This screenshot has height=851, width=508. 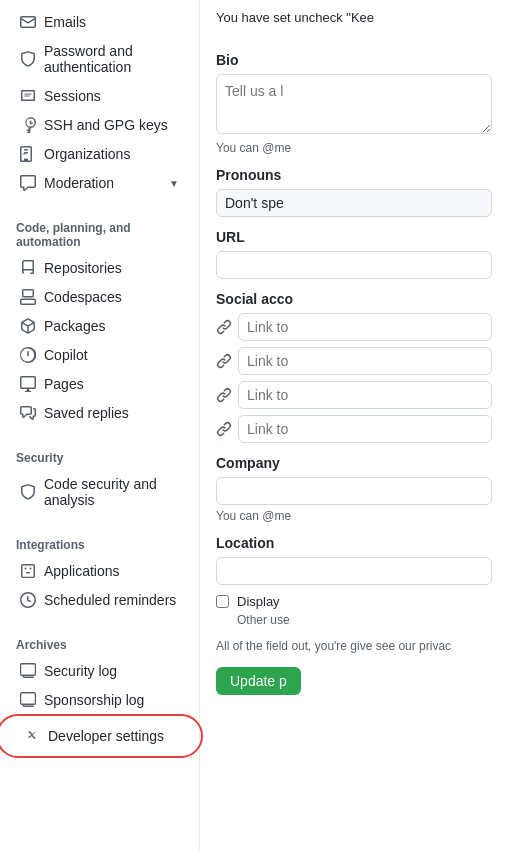 What do you see at coordinates (100, 229) in the screenshot?
I see `sidebar-section-label-code: Code, planning, and automation` at bounding box center [100, 229].